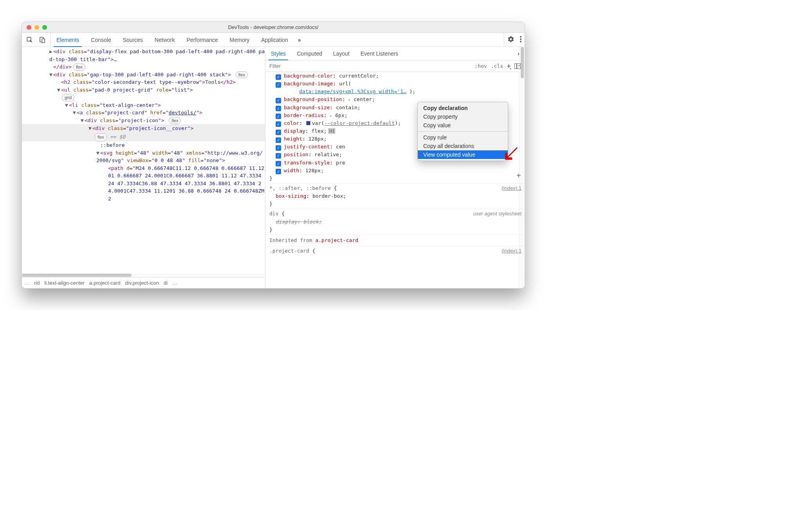 Image resolution: width=812 pixels, height=509 pixels. Describe the element at coordinates (68, 98) in the screenshot. I see `layout-badge: grid` at that location.